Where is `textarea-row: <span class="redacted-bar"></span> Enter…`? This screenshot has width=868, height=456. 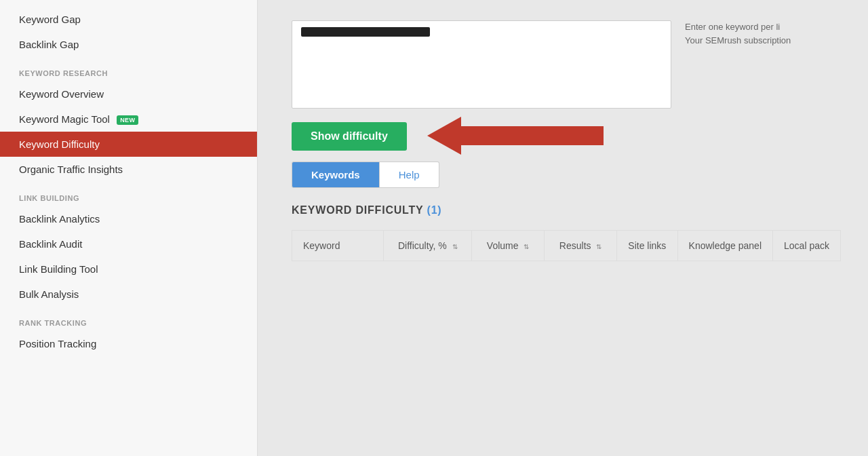
textarea-row: <span class="redacted-bar"></span> Enter… is located at coordinates (566, 64).